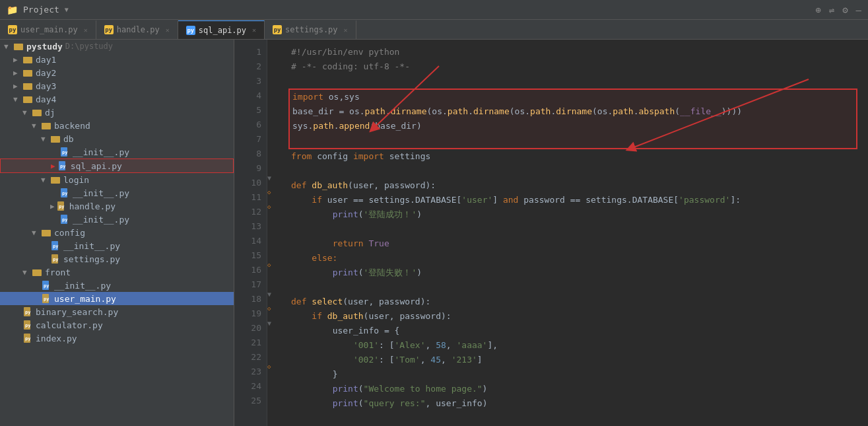 Image resolution: width=868 pixels, height=426 pixels. What do you see at coordinates (168, 30) in the screenshot?
I see `tab-close-handle: ✕` at bounding box center [168, 30].